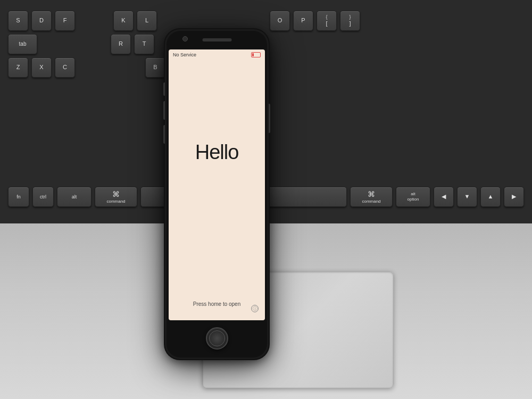 The height and width of the screenshot is (399, 532). I want to click on volume-down-button, so click(164, 134).